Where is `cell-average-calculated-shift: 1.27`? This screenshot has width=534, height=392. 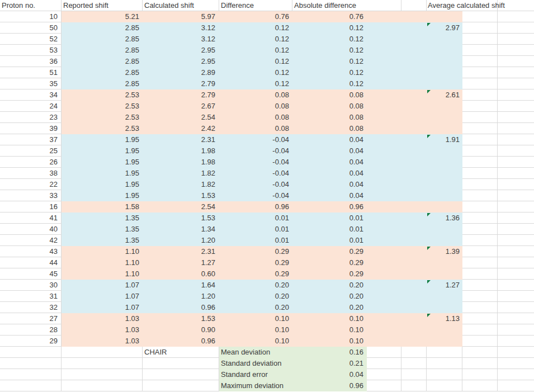 cell-average-calculated-shift: 1.27 is located at coordinates (445, 285).